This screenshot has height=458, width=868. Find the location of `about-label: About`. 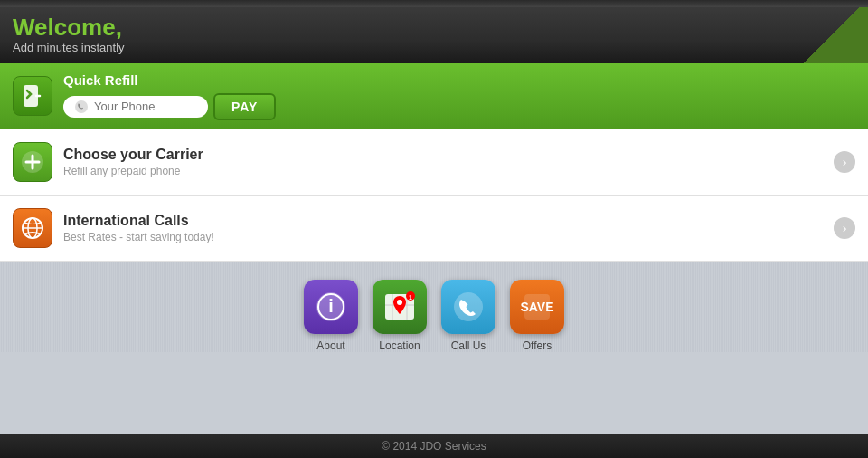

about-label: About is located at coordinates (331, 346).